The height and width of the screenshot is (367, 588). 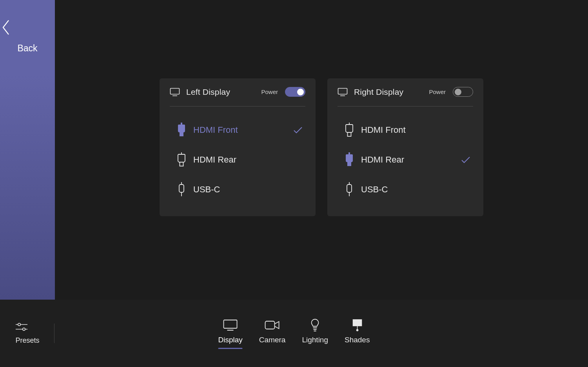 What do you see at coordinates (391, 92) in the screenshot?
I see `card-title: Right Display` at bounding box center [391, 92].